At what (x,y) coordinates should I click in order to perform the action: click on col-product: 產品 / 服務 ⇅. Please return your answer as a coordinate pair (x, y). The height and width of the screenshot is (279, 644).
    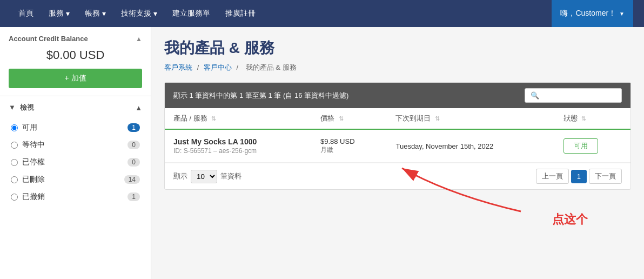
    Looking at the image, I should click on (238, 119).